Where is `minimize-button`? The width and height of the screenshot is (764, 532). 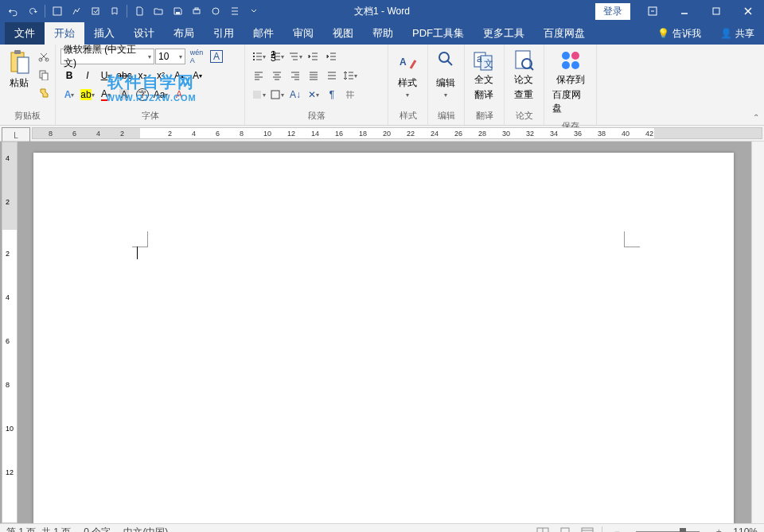
minimize-button is located at coordinates (684, 11).